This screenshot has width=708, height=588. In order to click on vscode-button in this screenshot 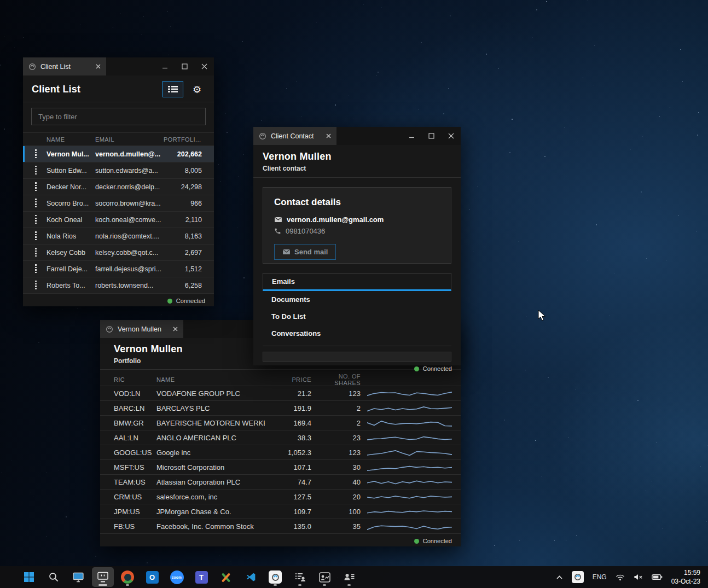, I will do `click(251, 577)`.